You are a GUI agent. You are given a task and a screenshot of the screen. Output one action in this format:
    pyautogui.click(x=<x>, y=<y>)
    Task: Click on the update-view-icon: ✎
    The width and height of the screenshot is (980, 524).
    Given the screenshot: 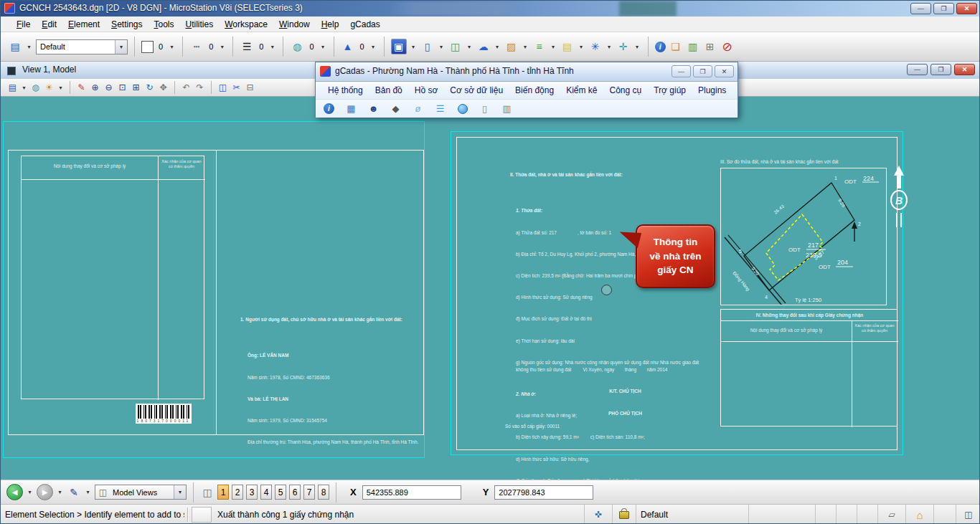 What is the action you would take?
    pyautogui.click(x=82, y=87)
    